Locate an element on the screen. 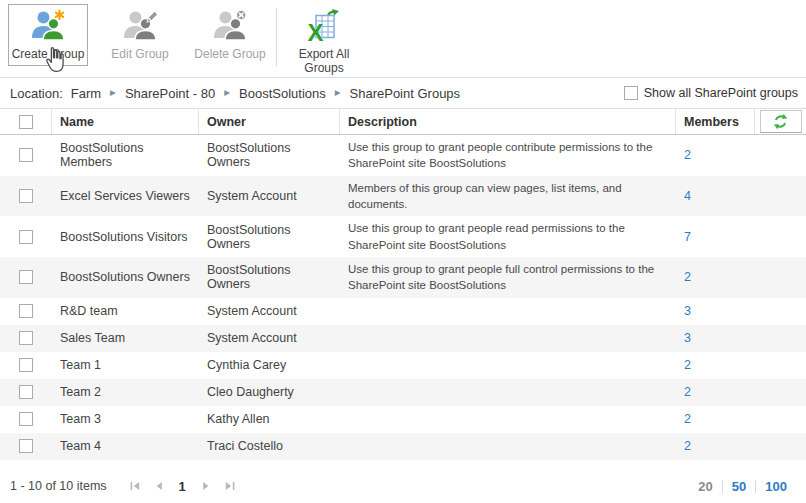 The width and height of the screenshot is (806, 503). header-checkbox-cell is located at coordinates (26, 122).